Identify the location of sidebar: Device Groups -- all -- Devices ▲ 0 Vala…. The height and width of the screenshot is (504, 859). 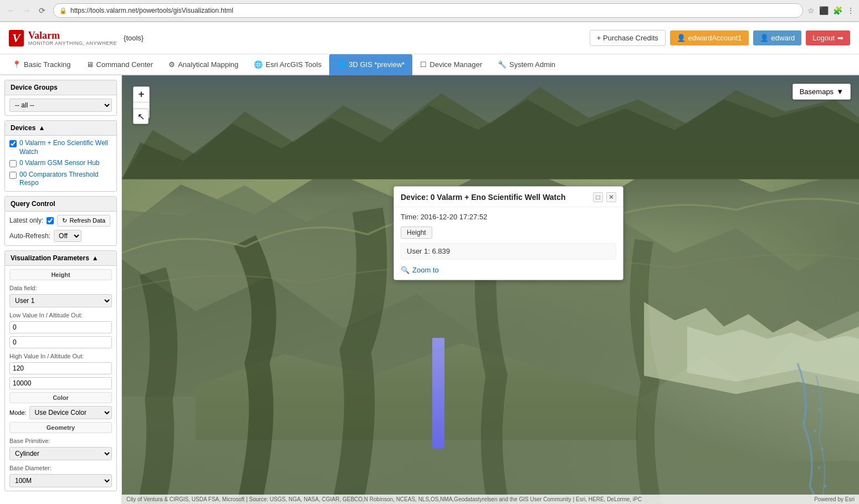
(61, 290).